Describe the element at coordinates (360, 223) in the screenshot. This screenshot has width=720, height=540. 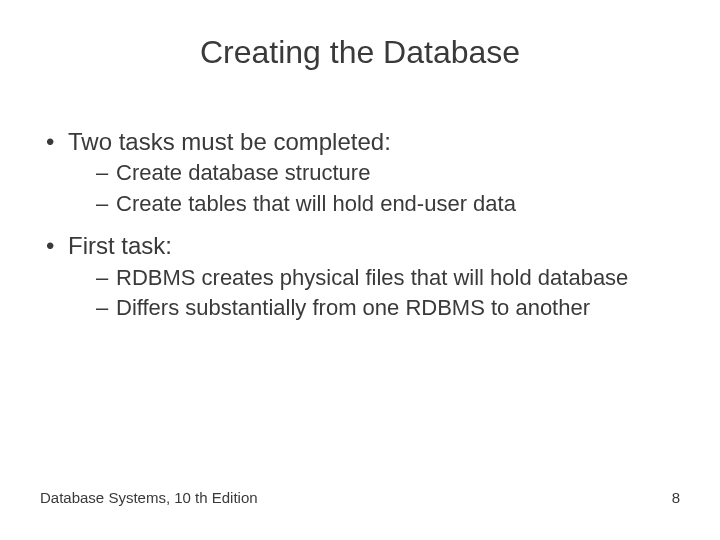
I see `spacer` at that location.